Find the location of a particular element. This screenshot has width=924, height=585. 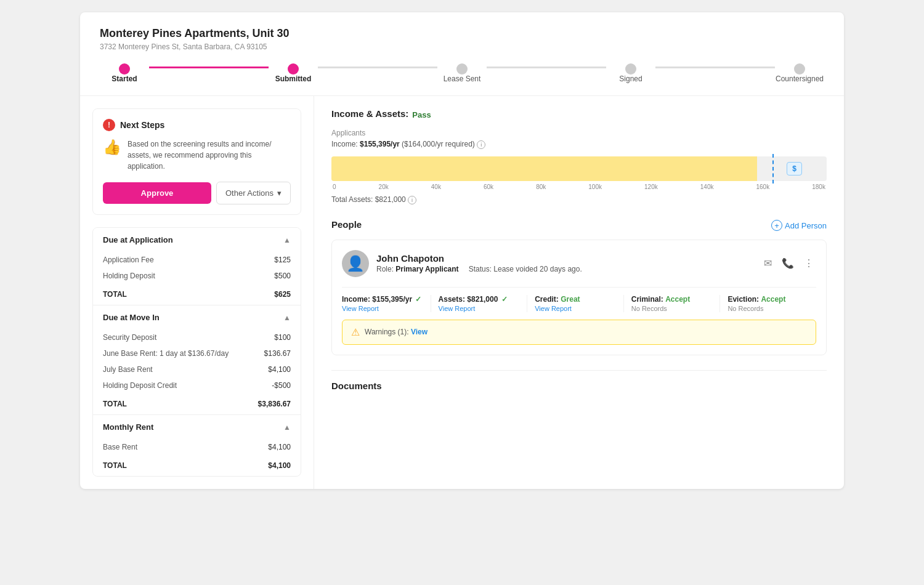

base-rent-amount: $4,100 is located at coordinates (280, 447).